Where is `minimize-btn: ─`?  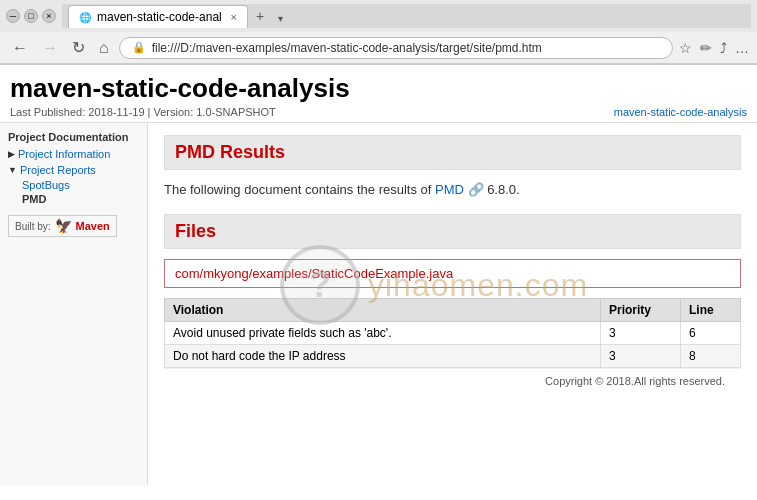
minimize-btn: ─ is located at coordinates (13, 16).